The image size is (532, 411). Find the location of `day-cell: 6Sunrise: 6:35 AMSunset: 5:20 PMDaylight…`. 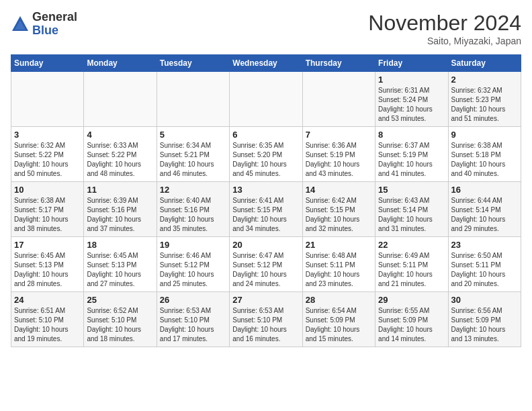

day-cell: 6Sunrise: 6:35 AMSunset: 5:20 PMDaylight… is located at coordinates (266, 154).